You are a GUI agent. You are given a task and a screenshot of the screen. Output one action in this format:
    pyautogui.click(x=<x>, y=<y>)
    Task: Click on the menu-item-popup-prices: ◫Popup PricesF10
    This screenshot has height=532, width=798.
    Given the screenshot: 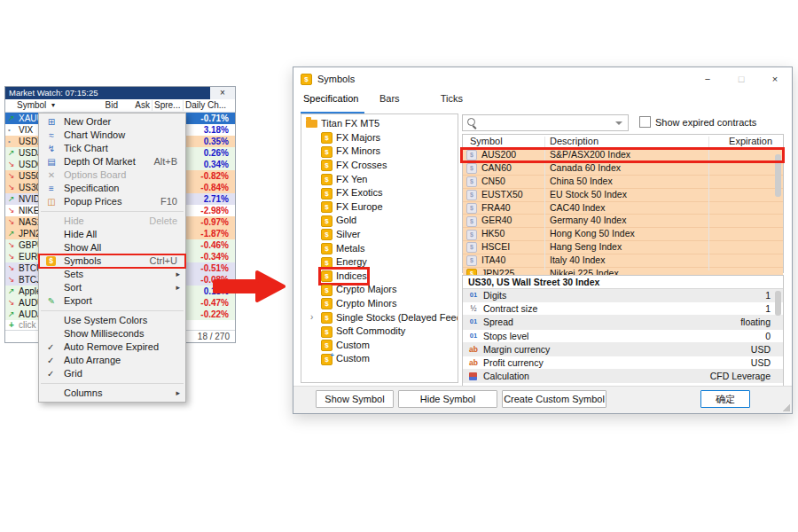 What is the action you would take?
    pyautogui.click(x=112, y=202)
    